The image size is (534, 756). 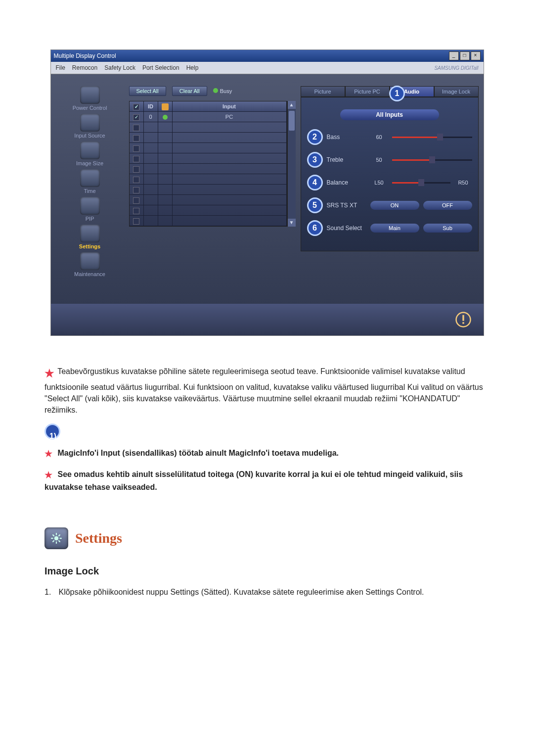 What do you see at coordinates (390, 183) in the screenshot?
I see `balance-row: 4BalanceL50R50` at bounding box center [390, 183].